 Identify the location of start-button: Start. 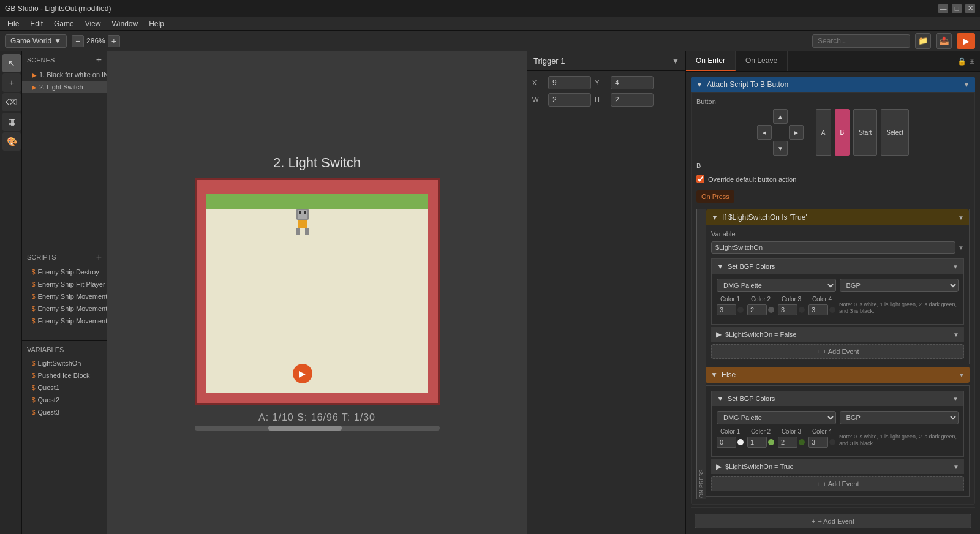
(865, 132).